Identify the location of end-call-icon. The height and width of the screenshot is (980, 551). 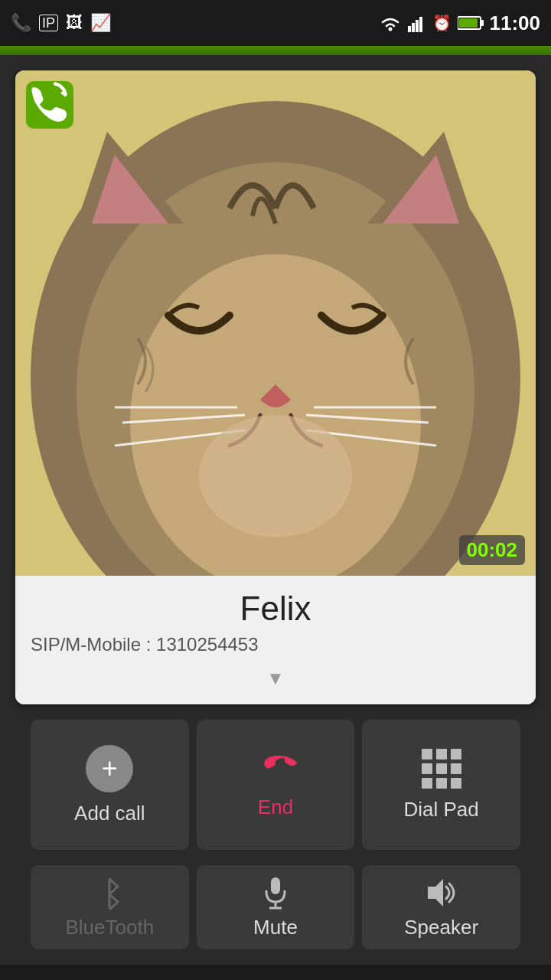
(276, 769).